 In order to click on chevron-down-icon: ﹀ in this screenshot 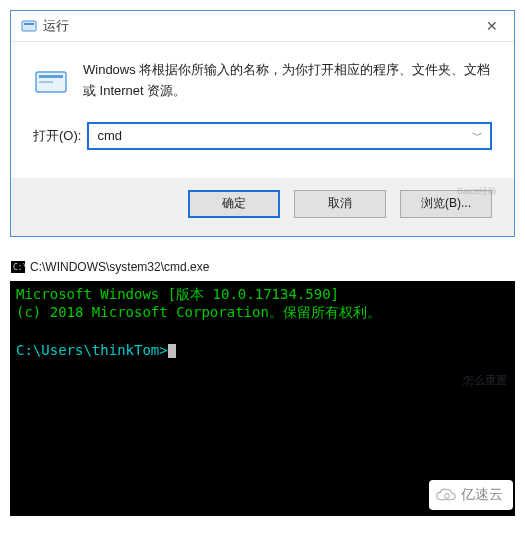, I will do `click(477, 136)`.